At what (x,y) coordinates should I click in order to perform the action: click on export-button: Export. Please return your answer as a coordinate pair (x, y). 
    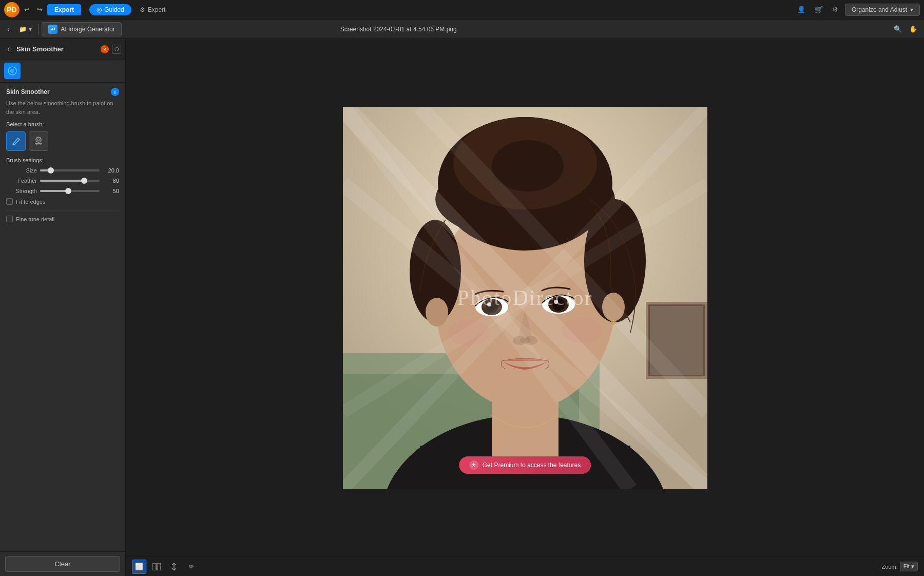
    Looking at the image, I should click on (64, 10).